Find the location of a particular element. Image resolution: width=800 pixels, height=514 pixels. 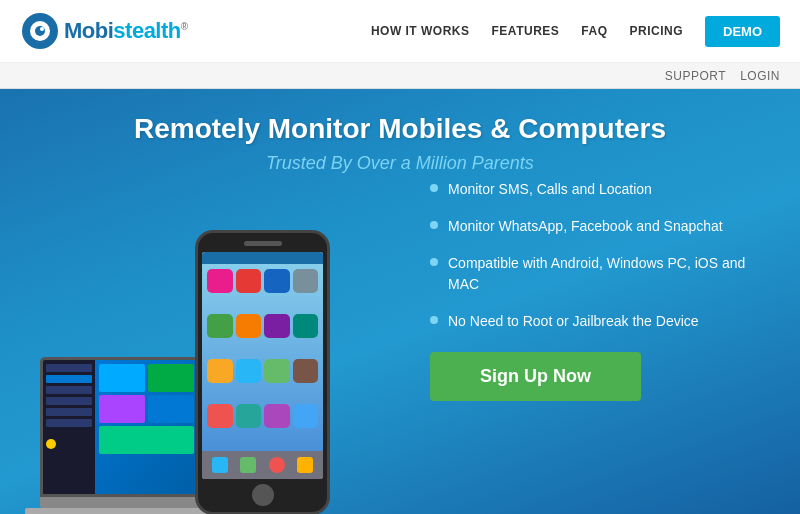

feature-item-2: Monitor WhatsApp, Facebook and Snapchat is located at coordinates (595, 226).